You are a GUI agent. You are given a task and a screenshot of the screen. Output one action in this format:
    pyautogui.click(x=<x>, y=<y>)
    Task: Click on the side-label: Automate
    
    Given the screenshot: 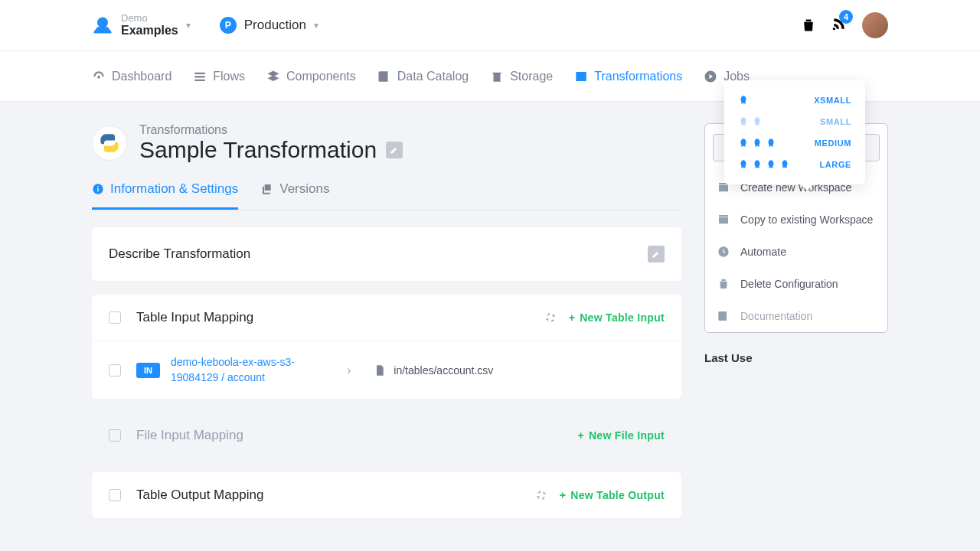 What is the action you would take?
    pyautogui.click(x=763, y=252)
    